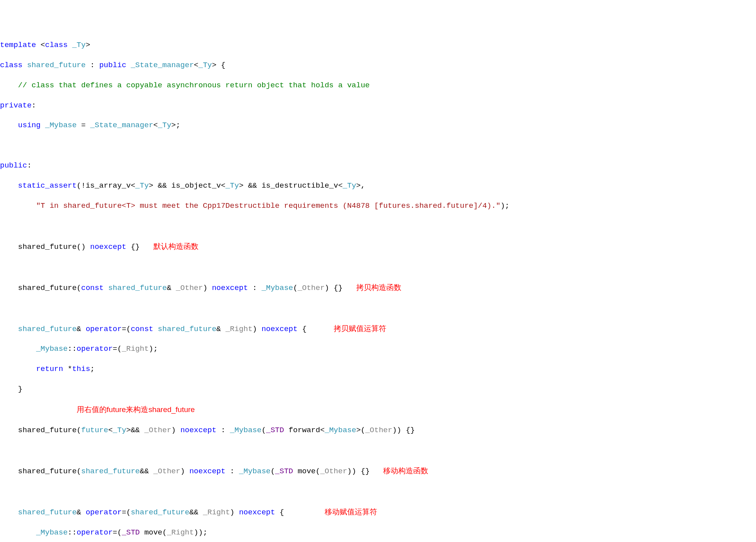 The height and width of the screenshot is (542, 756). What do you see at coordinates (18, 45) in the screenshot?
I see `keyword-template: template` at bounding box center [18, 45].